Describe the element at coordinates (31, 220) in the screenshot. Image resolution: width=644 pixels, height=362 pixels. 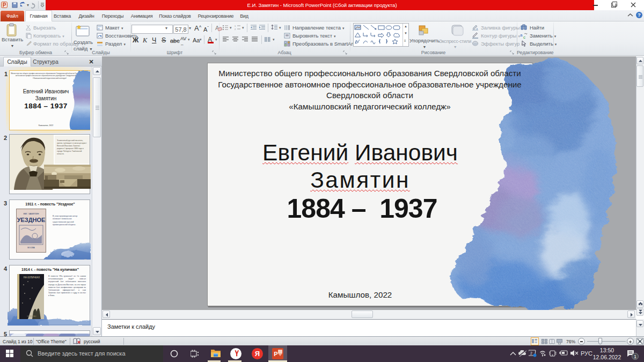
I see `svg-text: УЕЗДНОЕ` at that location.